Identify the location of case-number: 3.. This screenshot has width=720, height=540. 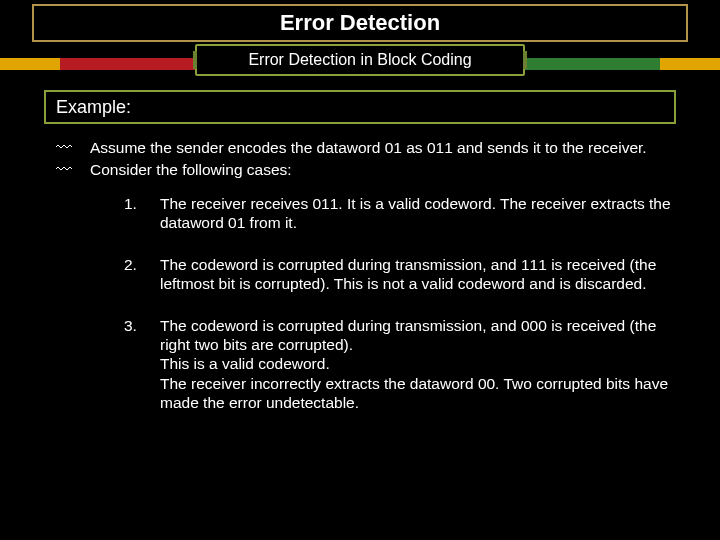
(142, 364).